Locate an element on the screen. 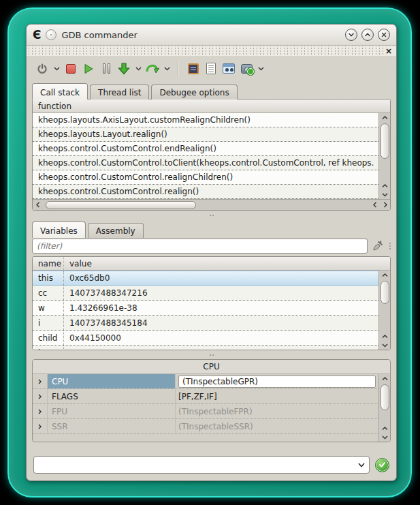 The image size is (420, 505). add-inspector-button is located at coordinates (246, 69).